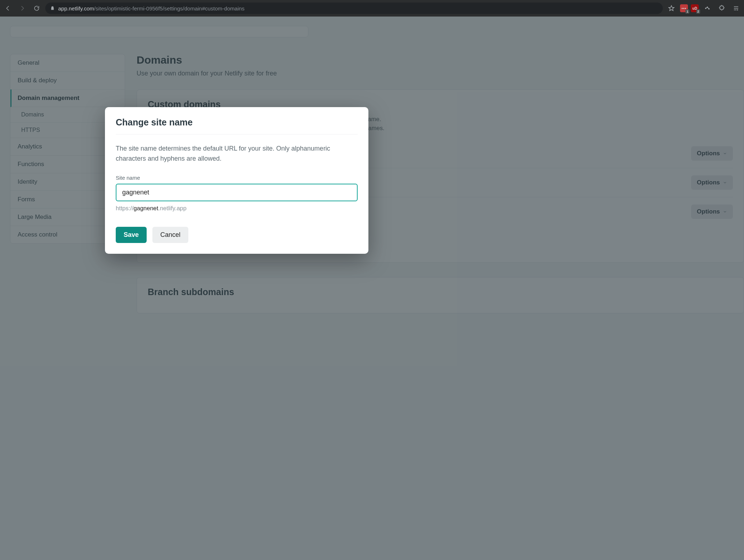 The image size is (744, 560). What do you see at coordinates (236, 178) in the screenshot?
I see `site-name-label: Site name` at bounding box center [236, 178].